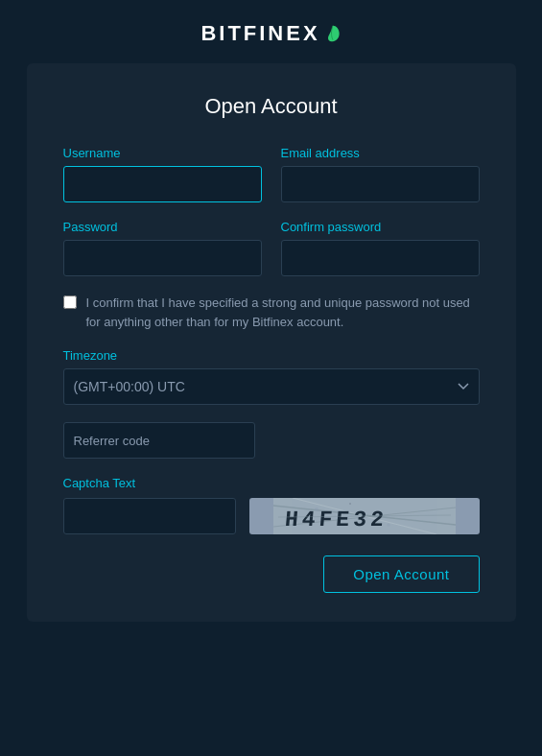 The height and width of the screenshot is (756, 542). I want to click on timezone-group: Timezone (GMT+00:00) UTC ( GMT-12:00) In…, so click(271, 376).